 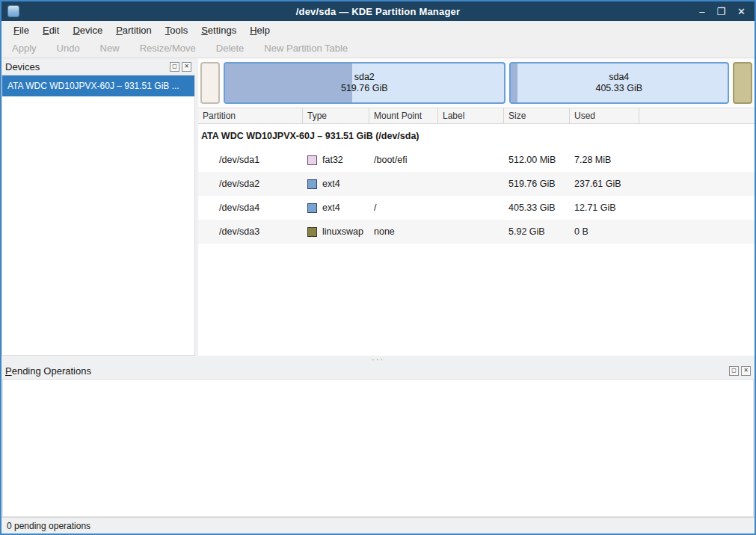 What do you see at coordinates (336, 160) in the screenshot?
I see `cell-type: fat32` at bounding box center [336, 160].